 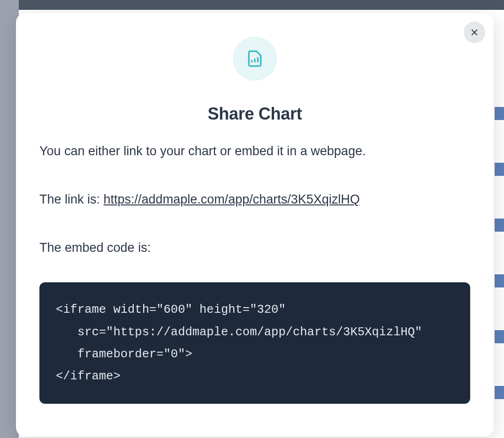 I want to click on chart-file-icon, so click(x=255, y=59).